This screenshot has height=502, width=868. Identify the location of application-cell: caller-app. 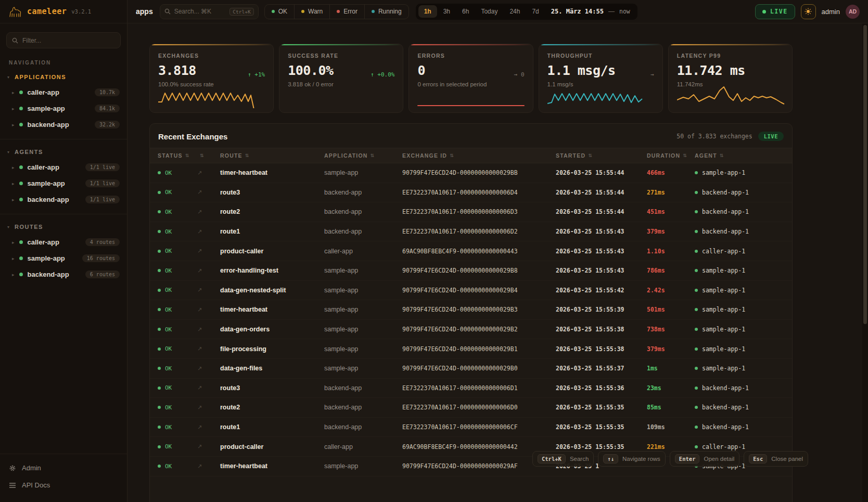
(355, 251).